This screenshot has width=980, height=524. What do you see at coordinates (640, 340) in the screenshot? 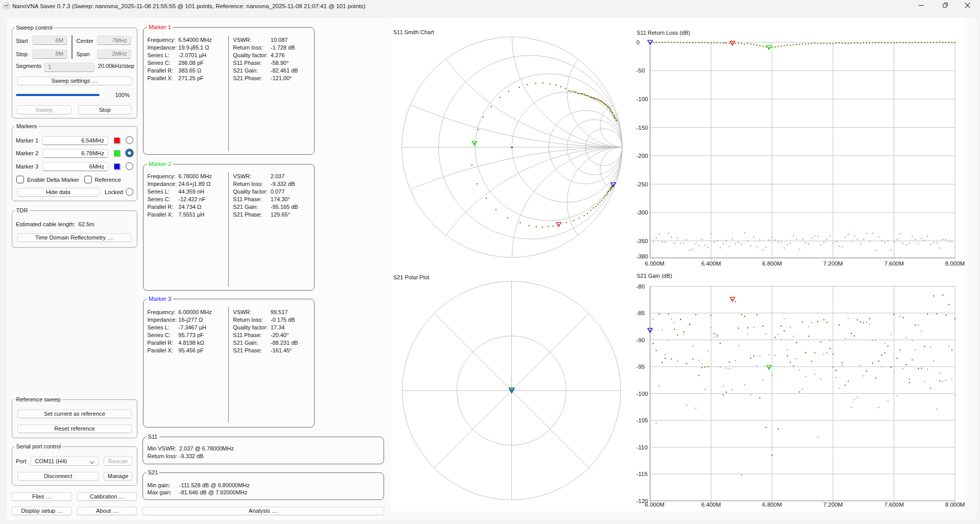
I see `svg-text: -90` at bounding box center [640, 340].